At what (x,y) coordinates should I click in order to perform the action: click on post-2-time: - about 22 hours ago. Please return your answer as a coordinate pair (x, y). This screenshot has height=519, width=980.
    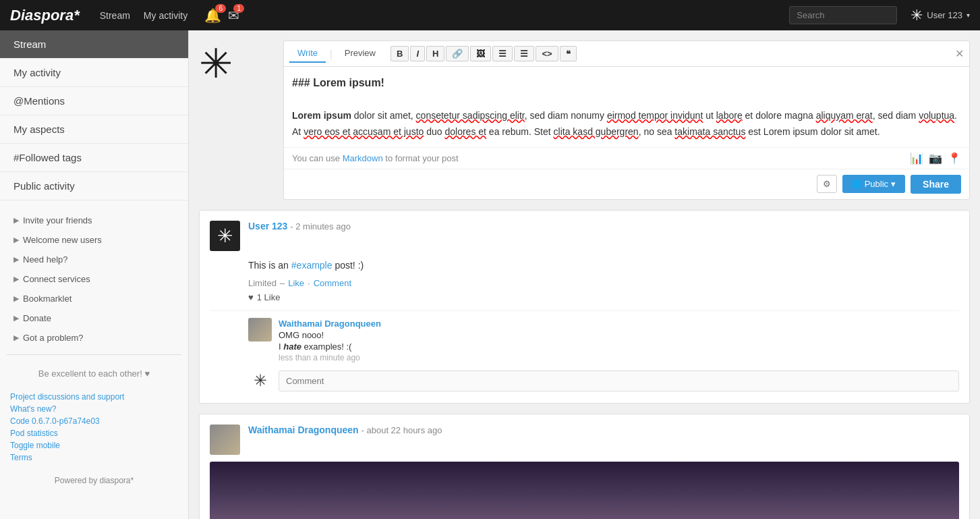
    Looking at the image, I should click on (402, 431).